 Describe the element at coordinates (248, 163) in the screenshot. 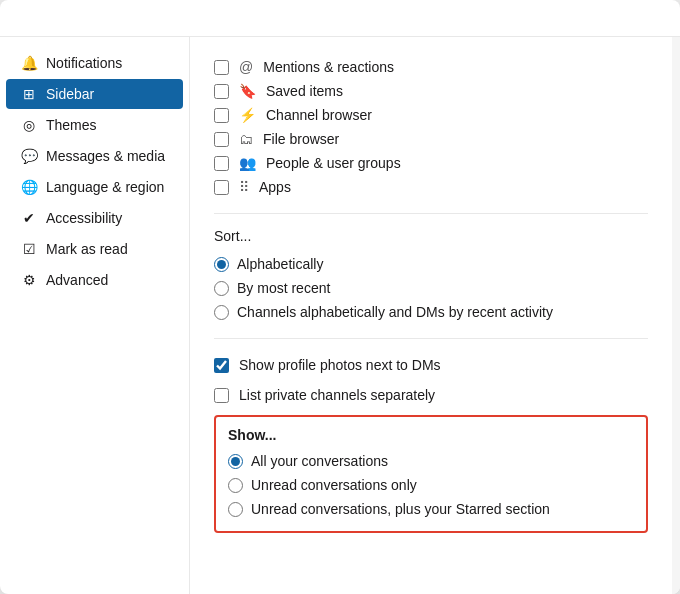

I see `people-user-groups-icon: 👥` at that location.